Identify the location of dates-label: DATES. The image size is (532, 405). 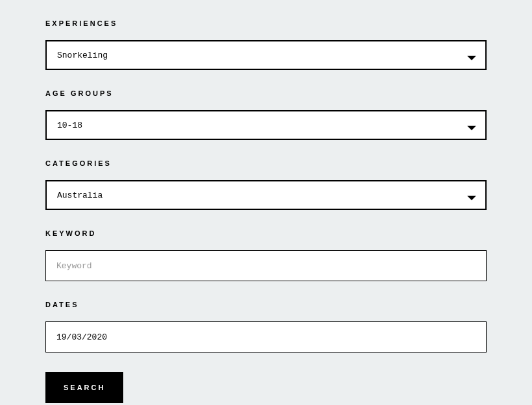
(266, 305).